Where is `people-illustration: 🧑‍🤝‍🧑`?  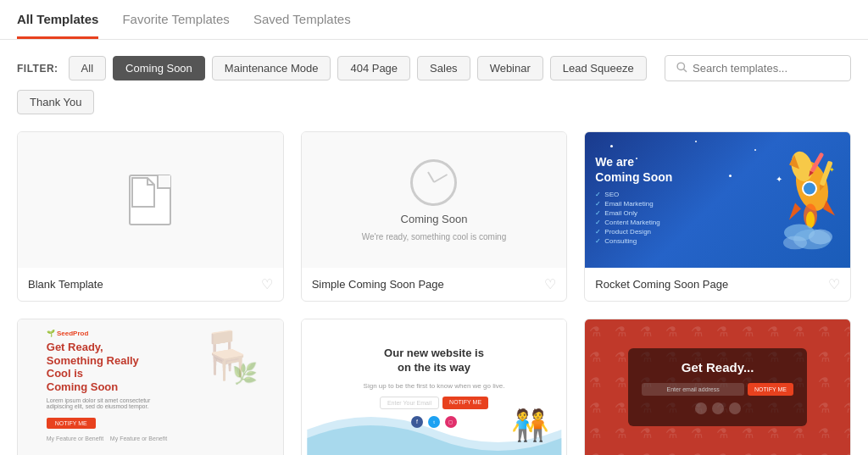 people-illustration: 🧑‍🤝‍🧑 is located at coordinates (531, 425).